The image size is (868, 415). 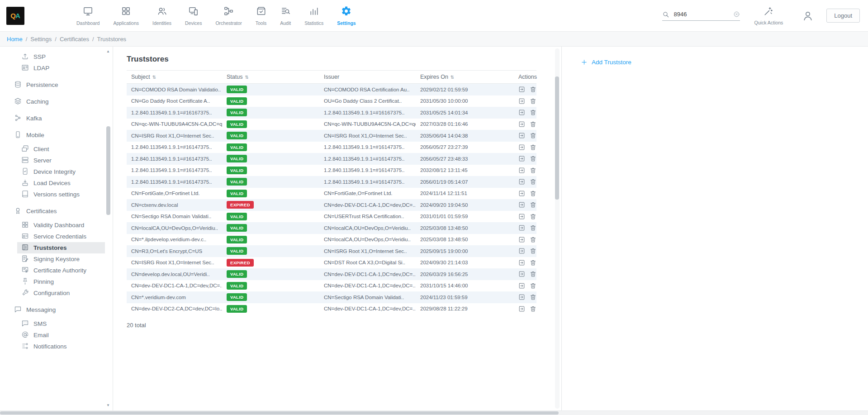 I want to click on quick-actions-button: Quick Actions, so click(x=769, y=16).